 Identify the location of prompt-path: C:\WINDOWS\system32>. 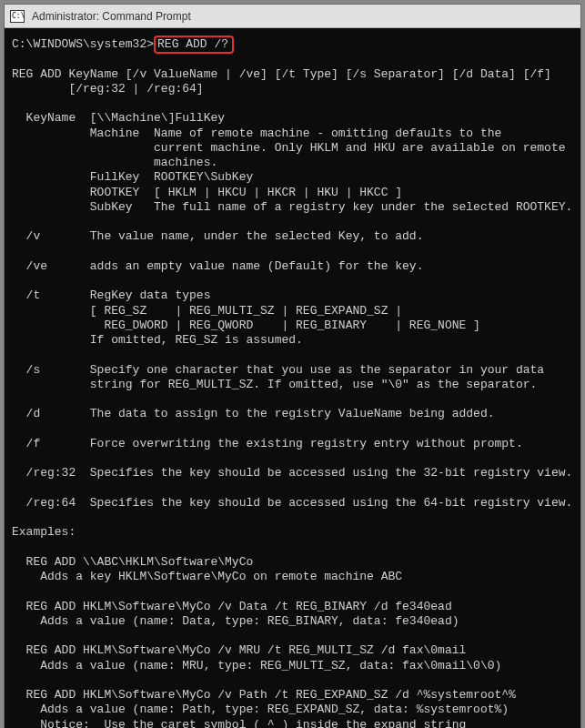
(83, 44).